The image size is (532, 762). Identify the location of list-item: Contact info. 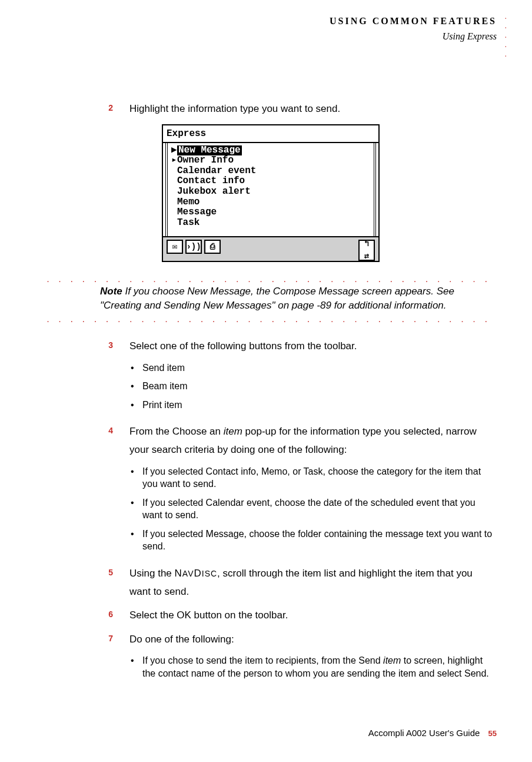
(271, 181).